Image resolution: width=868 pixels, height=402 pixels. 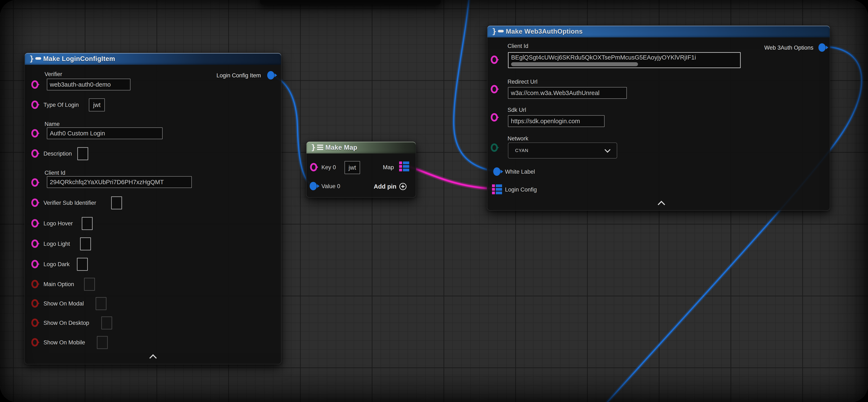 What do you see at coordinates (822, 47) in the screenshot?
I see `pin-web3auth-options-out` at bounding box center [822, 47].